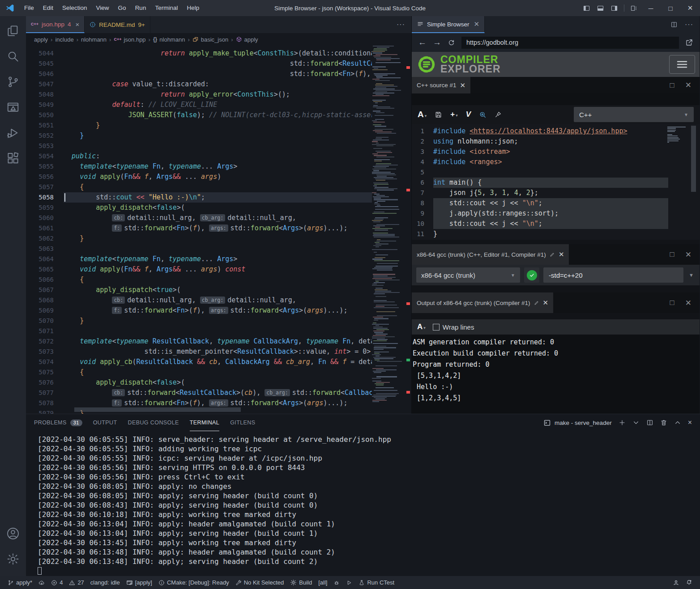 Image resolution: width=700 pixels, height=589 pixels. I want to click on code-line: 5061 f:std::forward<Fn>(f), args:std::fo…, so click(199, 228).